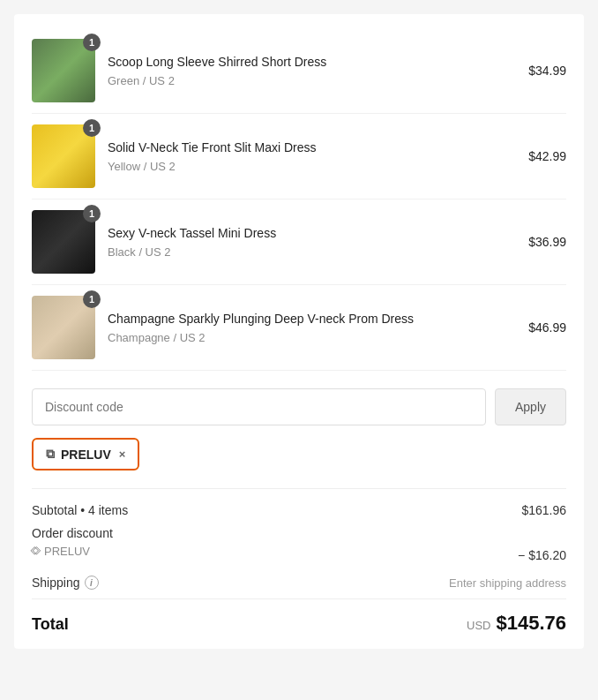 The height and width of the screenshot is (700, 598). Describe the element at coordinates (299, 616) in the screenshot. I see `total-row: Total USD $145.76` at that location.